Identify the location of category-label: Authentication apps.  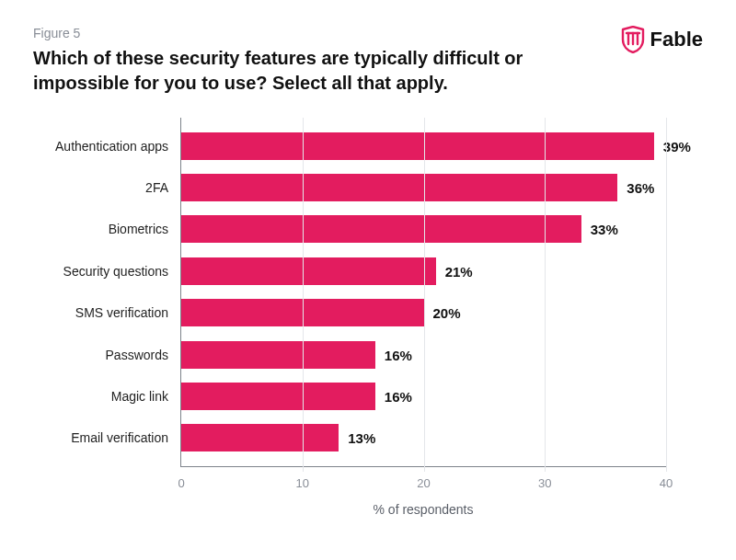
(108, 146).